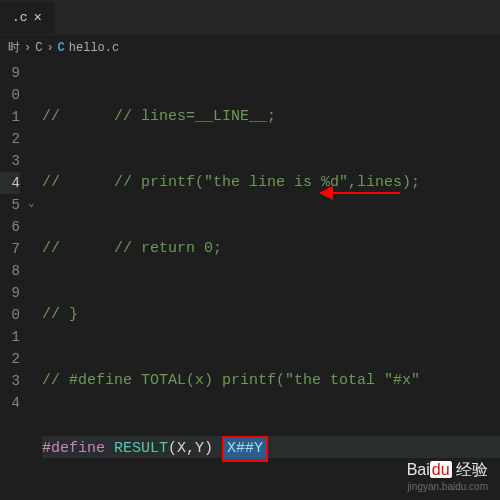  I want to click on code-text: X##Y, so click(245, 448).